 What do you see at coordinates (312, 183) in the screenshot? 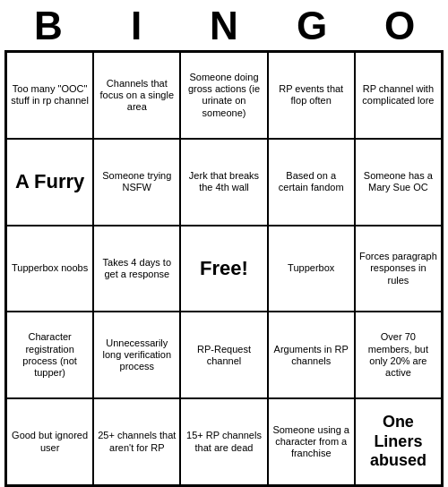
I see `cell-8: Based on a certain fandom` at bounding box center [312, 183].